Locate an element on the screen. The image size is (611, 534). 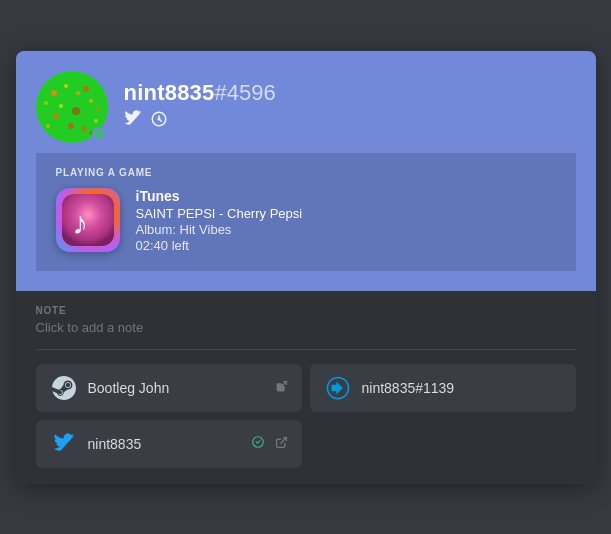
twitter-external-link-icon is located at coordinates (282, 444).